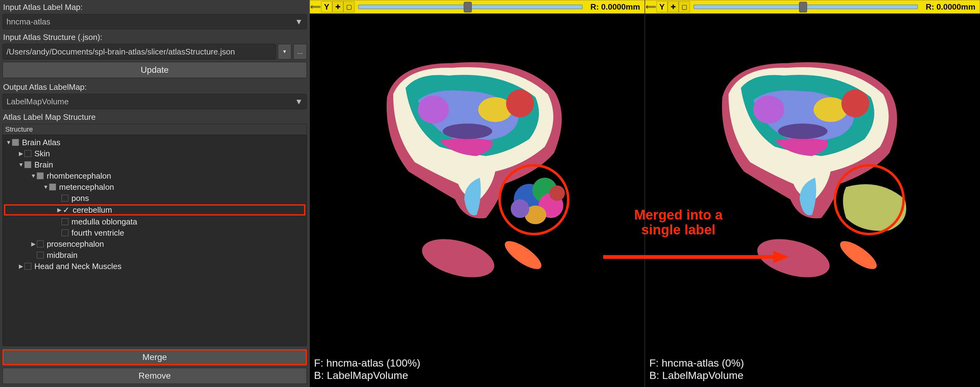 The image size is (980, 387). I want to click on tree-node-medulla-oblongata: ▶medulla oblongata, so click(155, 222).